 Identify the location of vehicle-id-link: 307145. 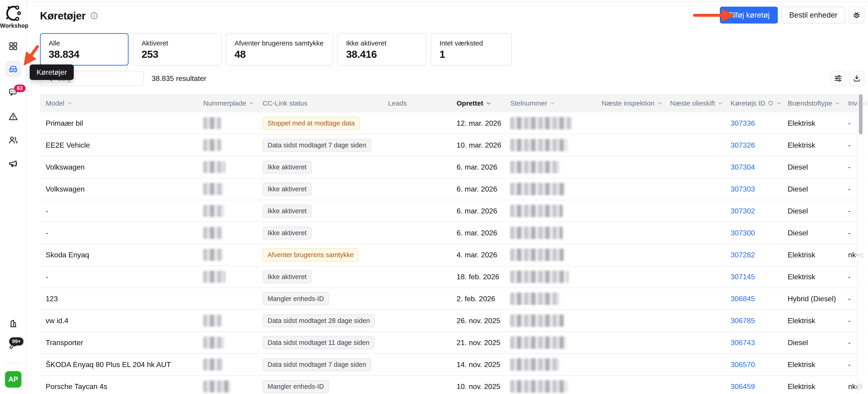
(743, 277).